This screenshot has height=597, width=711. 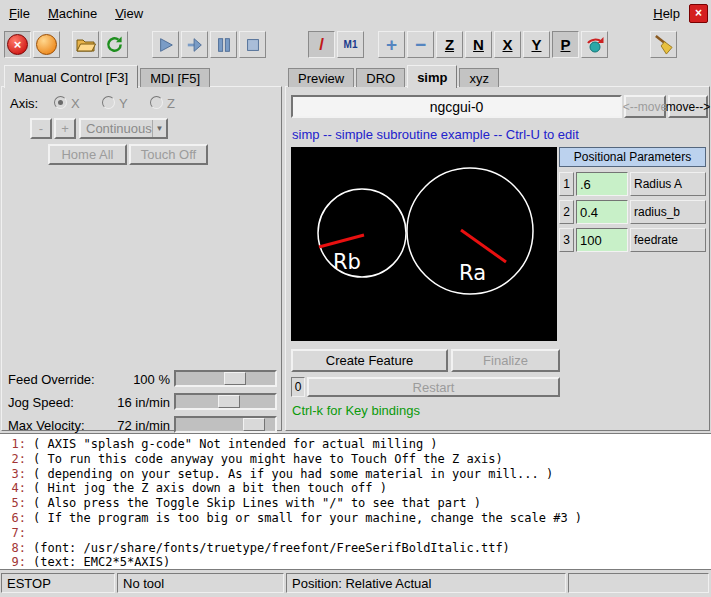 What do you see at coordinates (420, 44) in the screenshot?
I see `zoom-out-button: −` at bounding box center [420, 44].